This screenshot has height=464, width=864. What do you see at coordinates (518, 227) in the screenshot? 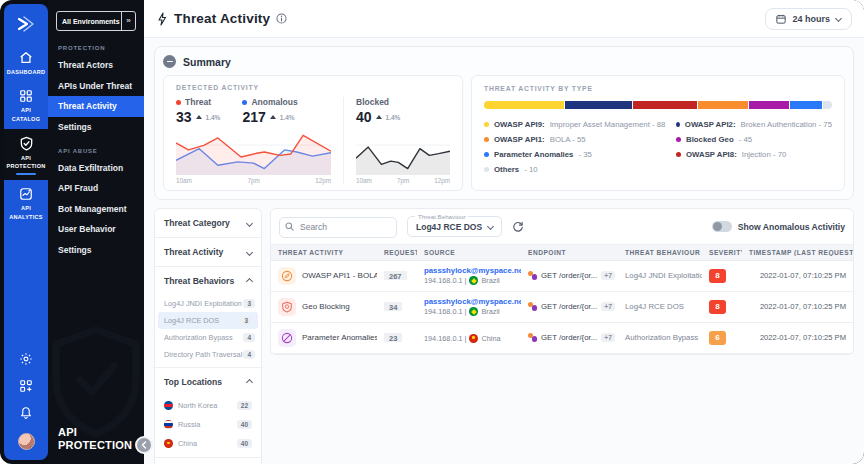
I see `reset-refresh-icon` at bounding box center [518, 227].